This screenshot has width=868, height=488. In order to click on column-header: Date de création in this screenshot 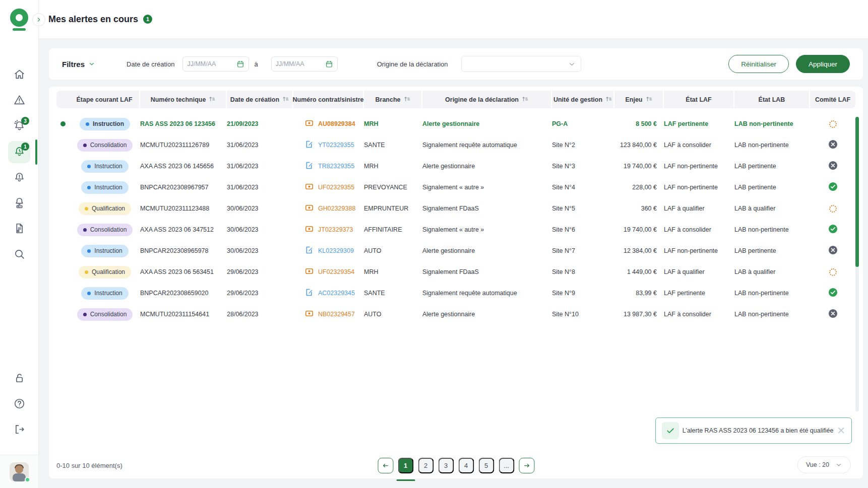, I will do `click(260, 100)`.